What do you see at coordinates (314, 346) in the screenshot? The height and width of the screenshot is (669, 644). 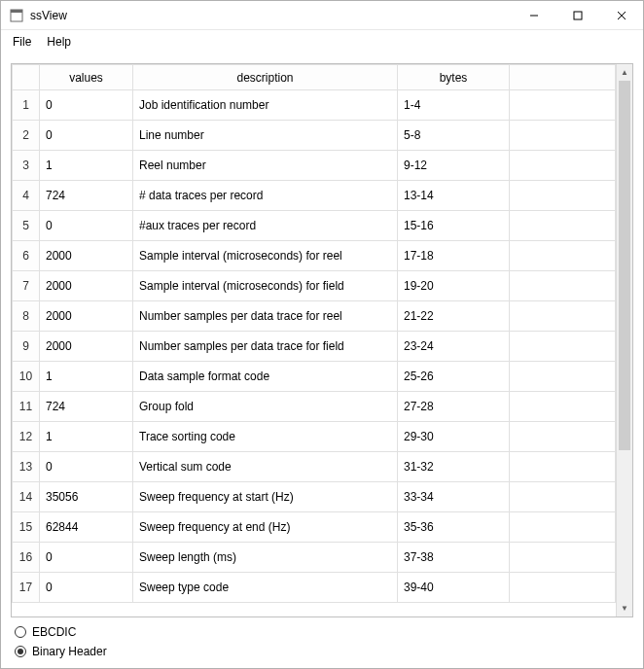 I see `table-row: 92000Number samples per data trace for f…` at bounding box center [314, 346].